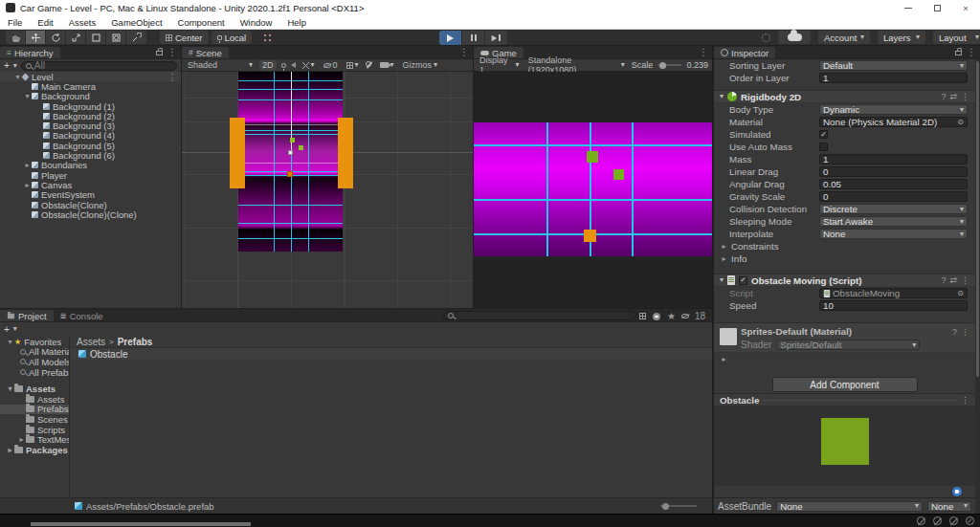 Image resolution: width=980 pixels, height=527 pixels. I want to click on component-enabled-checkbox: ✓, so click(743, 281).